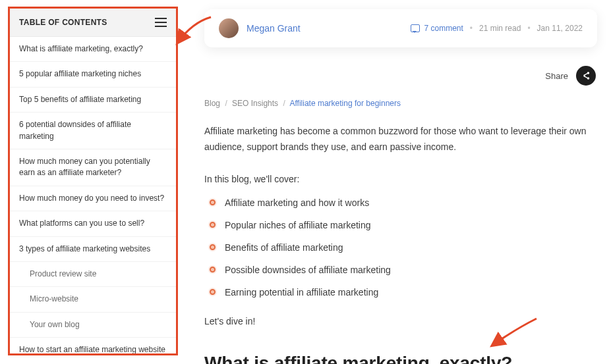 Image resolution: width=609 pixels, height=364 pixels. Describe the element at coordinates (93, 249) in the screenshot. I see `toc-item: 3 types of affiliate marketing websites` at that location.